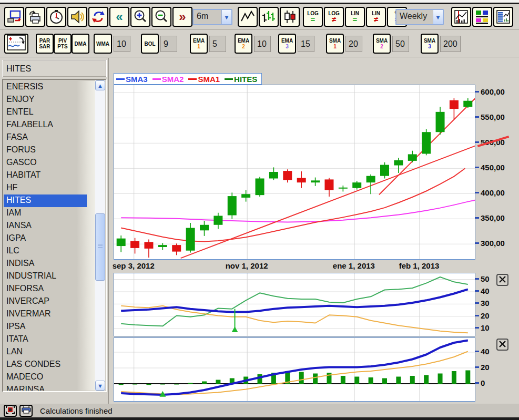  Describe the element at coordinates (100, 85) in the screenshot. I see `scroll-up-button: ▲` at that location.